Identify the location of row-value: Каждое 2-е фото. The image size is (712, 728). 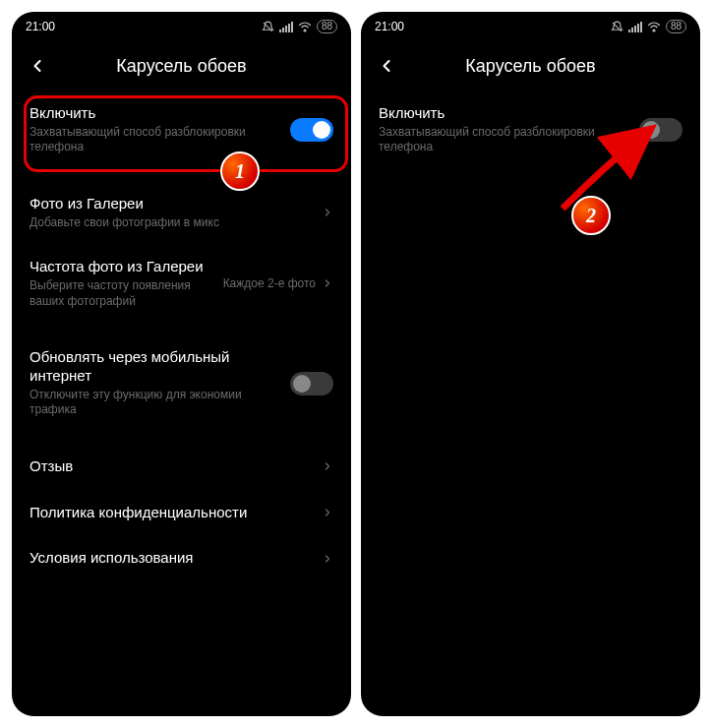
(269, 283).